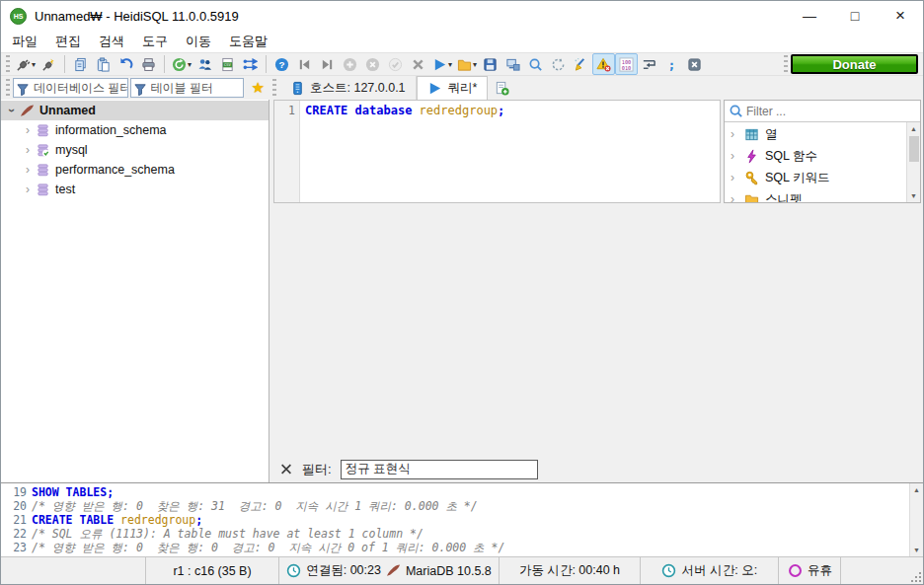 This screenshot has height=585, width=924. Describe the element at coordinates (182, 64) in the screenshot. I see `refresh-button: ▾` at that location.